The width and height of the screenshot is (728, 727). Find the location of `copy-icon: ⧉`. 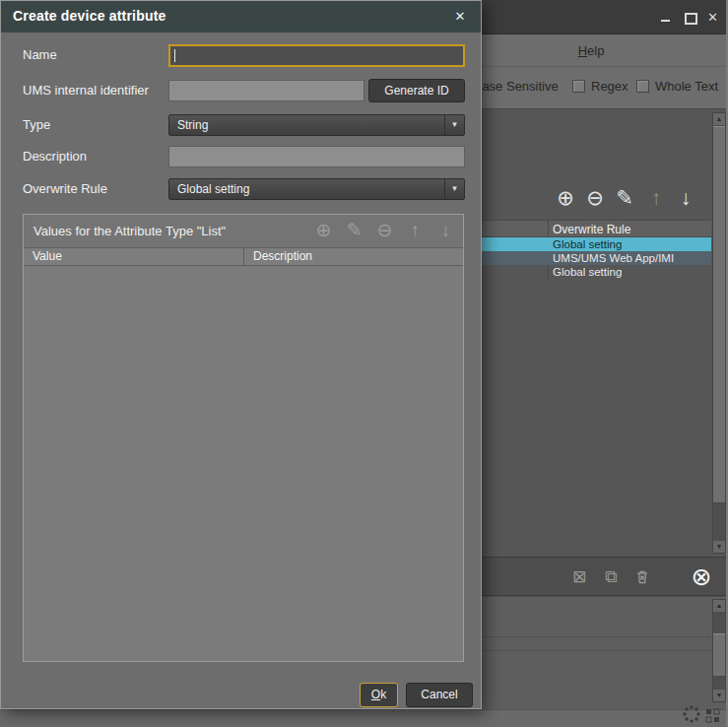

copy-icon: ⧉ is located at coordinates (611, 577).